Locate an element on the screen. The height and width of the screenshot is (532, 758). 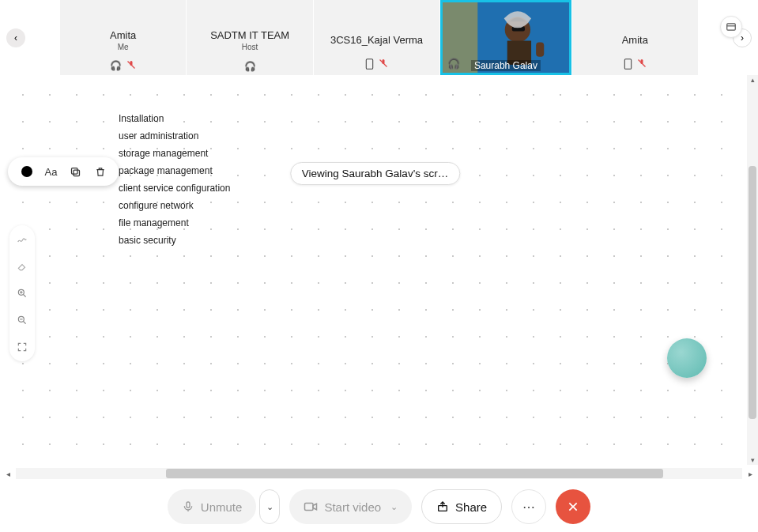
scroll-down-button: ▾ is located at coordinates (752, 460).